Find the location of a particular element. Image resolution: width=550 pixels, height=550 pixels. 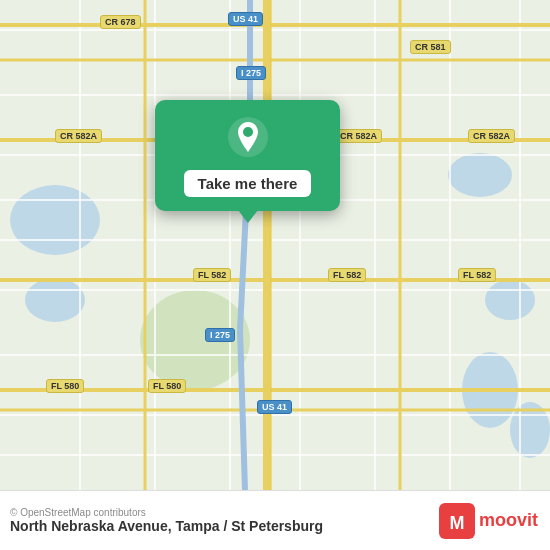

take-me-there-button: Take me there is located at coordinates (248, 184).